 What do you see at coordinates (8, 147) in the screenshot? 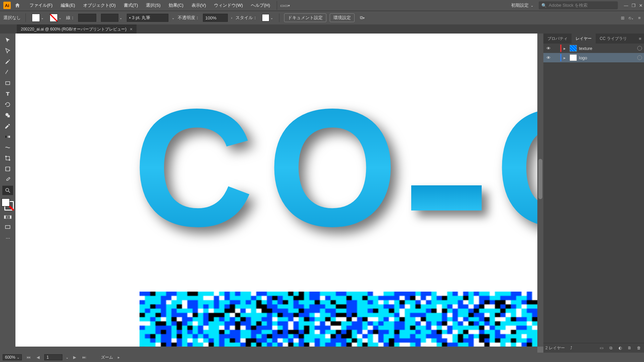
I see `width-tool` at bounding box center [8, 147].